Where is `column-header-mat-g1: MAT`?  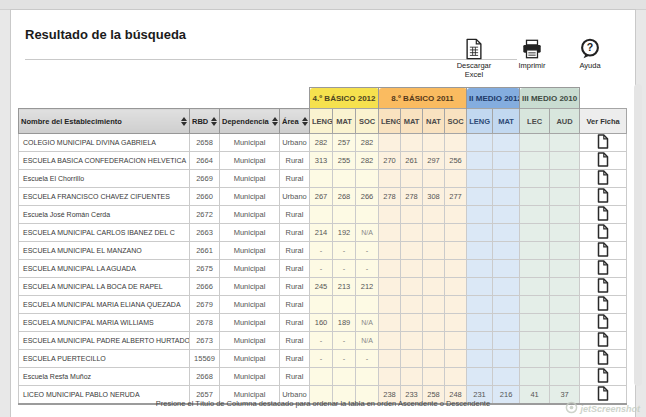 column-header-mat-g1: MAT is located at coordinates (344, 122).